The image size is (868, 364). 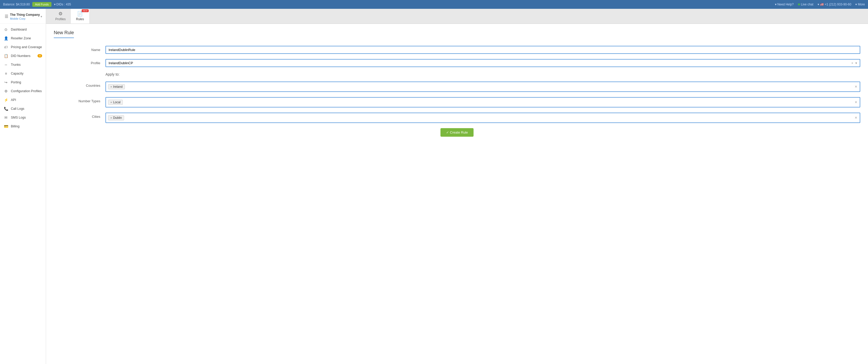 What do you see at coordinates (23, 194) in the screenshot?
I see `sidebar-nav: ⊙ Dashboard 👤 Reseller Zone 🏷 Pricing an…` at bounding box center [23, 194].